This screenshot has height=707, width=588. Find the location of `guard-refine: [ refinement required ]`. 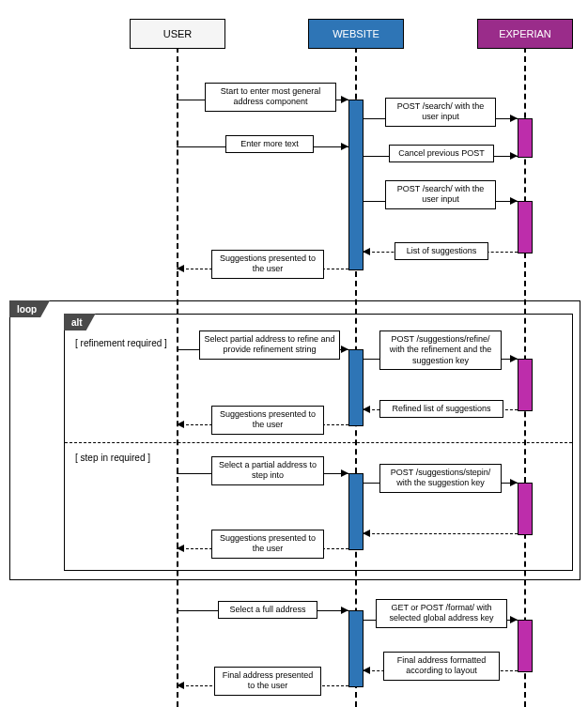

guard-refine: [ refinement required ] is located at coordinates (121, 344).